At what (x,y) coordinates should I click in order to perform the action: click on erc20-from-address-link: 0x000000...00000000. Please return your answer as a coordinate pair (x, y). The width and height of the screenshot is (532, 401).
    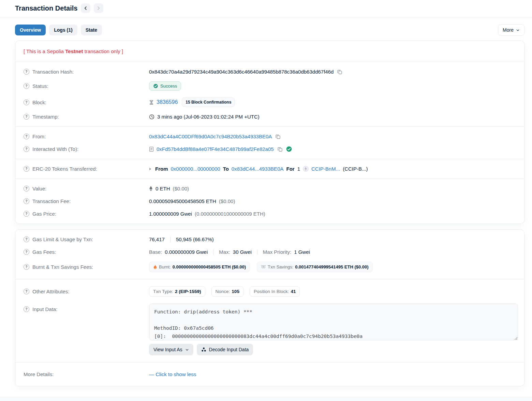
    Looking at the image, I should click on (196, 169).